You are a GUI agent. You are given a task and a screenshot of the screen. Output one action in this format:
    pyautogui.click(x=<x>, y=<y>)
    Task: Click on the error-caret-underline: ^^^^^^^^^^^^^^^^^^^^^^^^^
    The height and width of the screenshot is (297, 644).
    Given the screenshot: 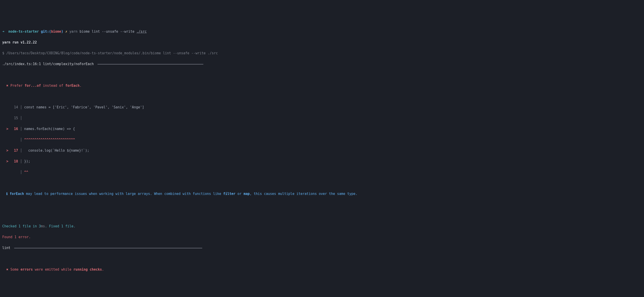 What is the action you would take?
    pyautogui.click(x=50, y=140)
    